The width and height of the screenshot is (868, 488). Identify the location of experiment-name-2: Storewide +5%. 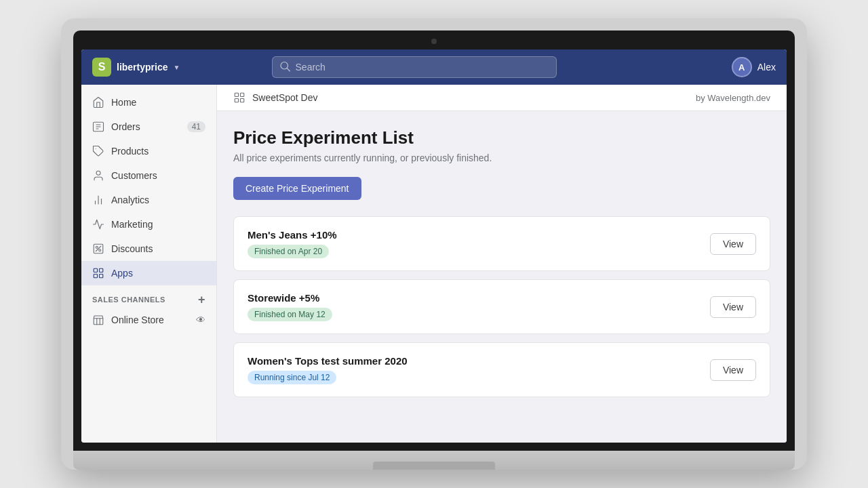
(290, 298).